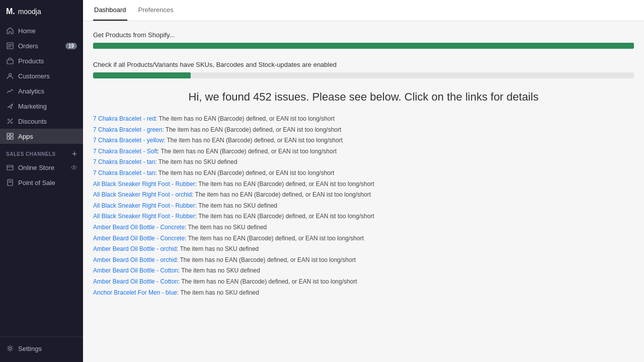 Image resolution: width=644 pixels, height=362 pixels. I want to click on issue-link: 7 Chakra Bracelet - yellow, so click(128, 140).